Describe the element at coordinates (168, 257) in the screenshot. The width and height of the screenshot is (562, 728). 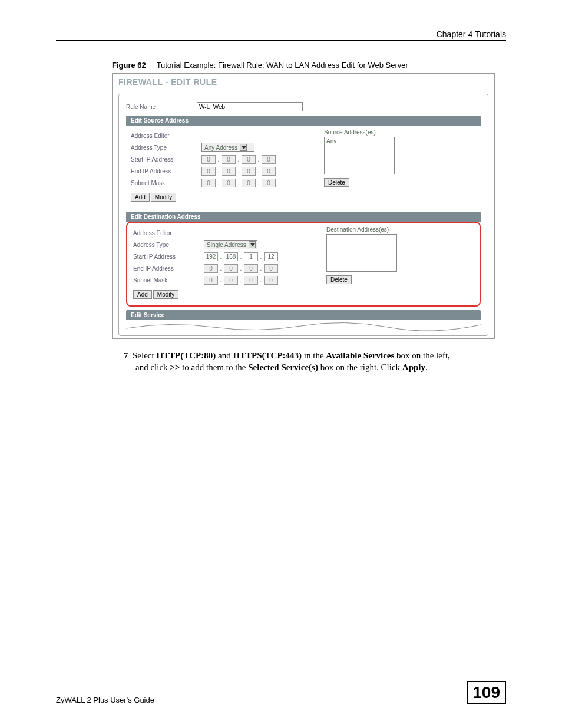
I see `dest-start-ip-label: Start IP Address` at that location.